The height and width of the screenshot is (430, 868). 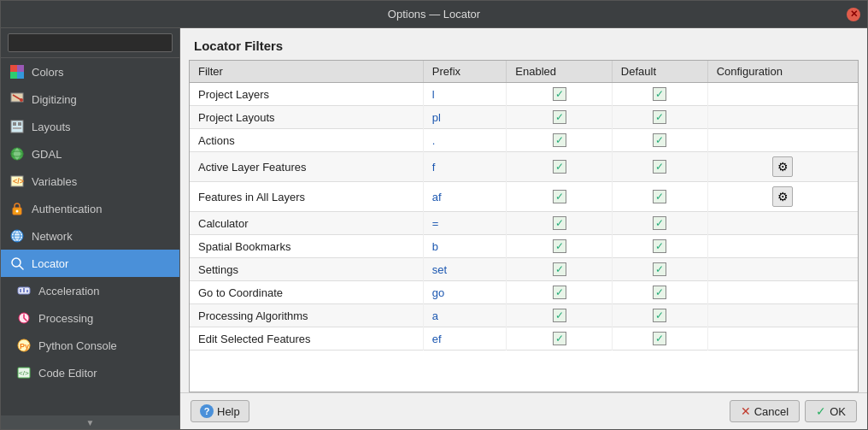 I want to click on table-row: Settingsset✓✓, so click(x=524, y=270).